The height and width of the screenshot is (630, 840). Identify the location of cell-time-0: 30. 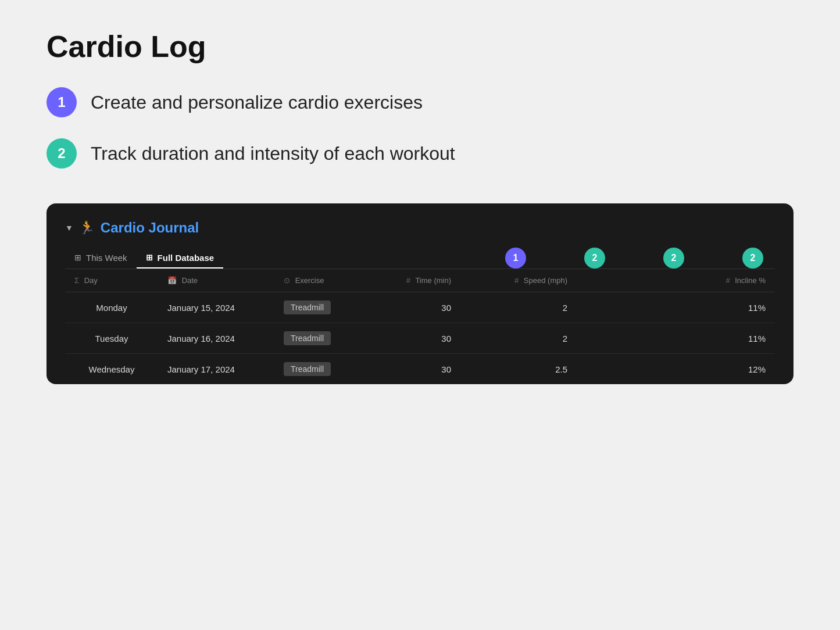
(414, 308).